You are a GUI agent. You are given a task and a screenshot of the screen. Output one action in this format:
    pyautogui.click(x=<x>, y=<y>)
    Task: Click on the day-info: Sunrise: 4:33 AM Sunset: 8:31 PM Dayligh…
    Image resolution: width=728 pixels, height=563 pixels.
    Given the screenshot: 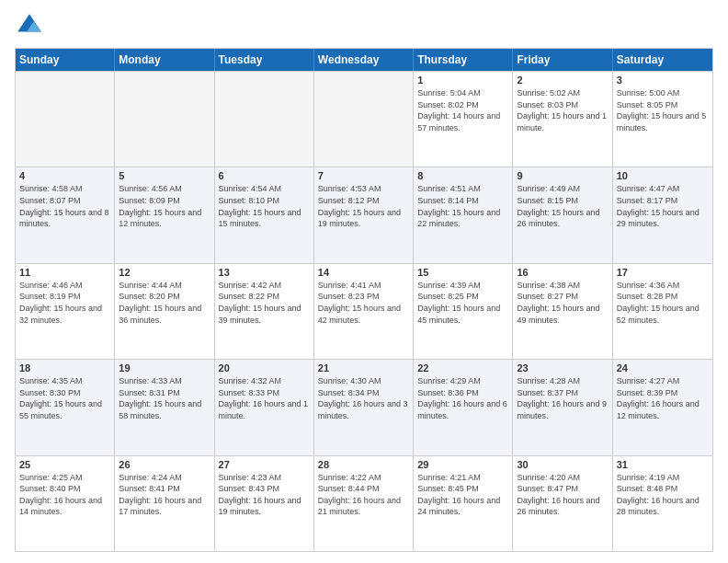 What is the action you would take?
    pyautogui.click(x=164, y=398)
    